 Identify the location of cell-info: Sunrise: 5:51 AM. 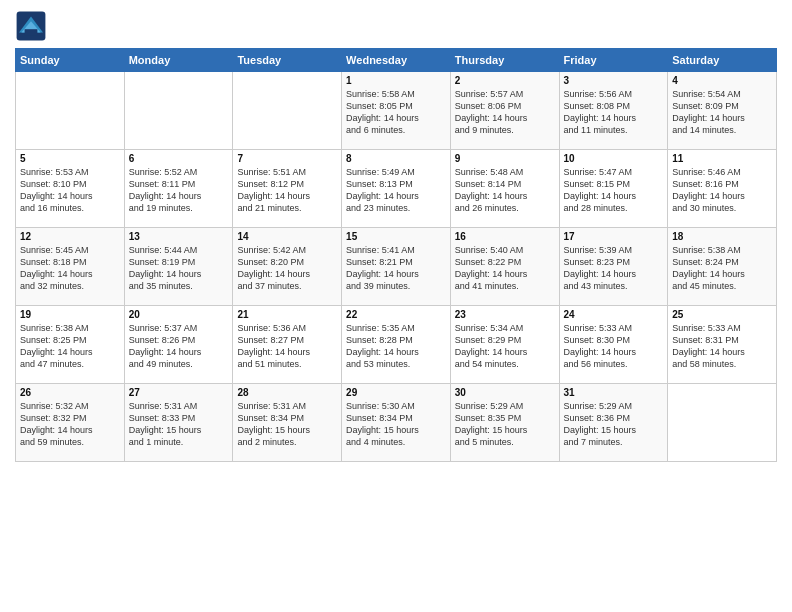
(287, 172).